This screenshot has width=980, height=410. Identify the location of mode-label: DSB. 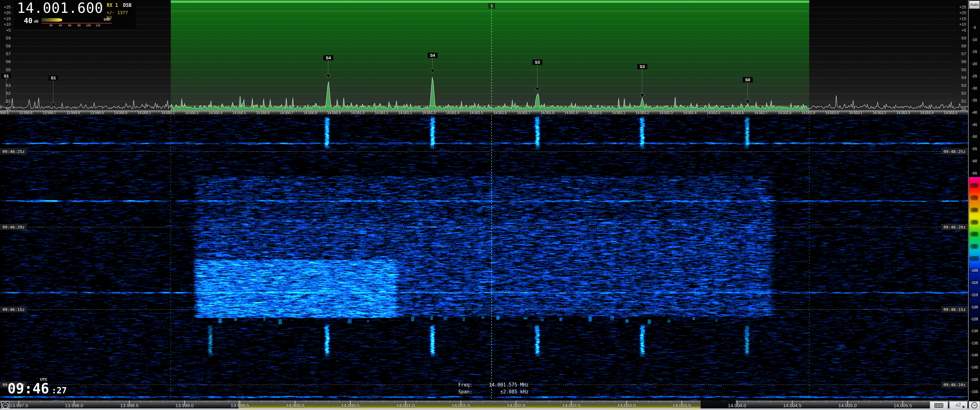
(127, 5).